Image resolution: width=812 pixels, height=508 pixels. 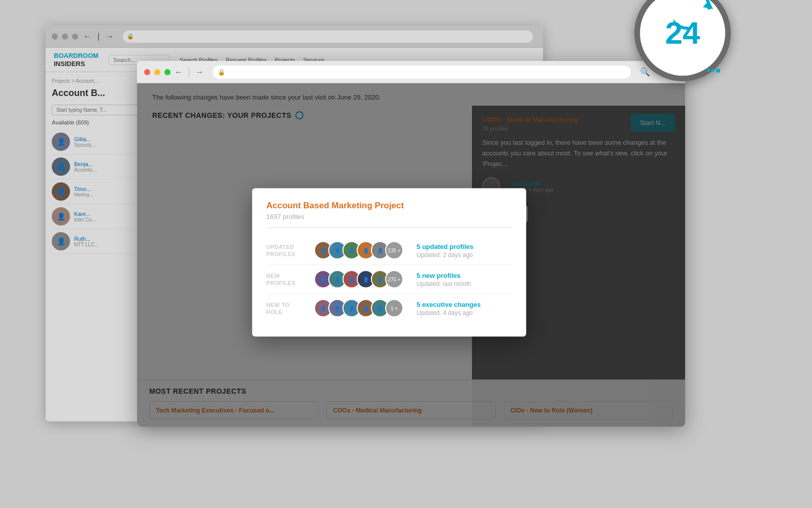 I want to click on fwd-btn: →, so click(x=110, y=37).